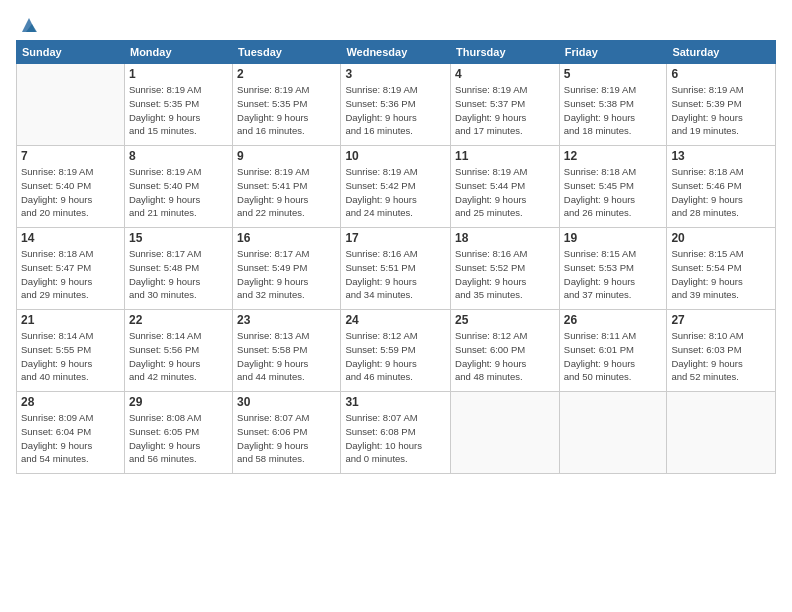 This screenshot has height=612, width=792. I want to click on day-number: 7, so click(70, 156).